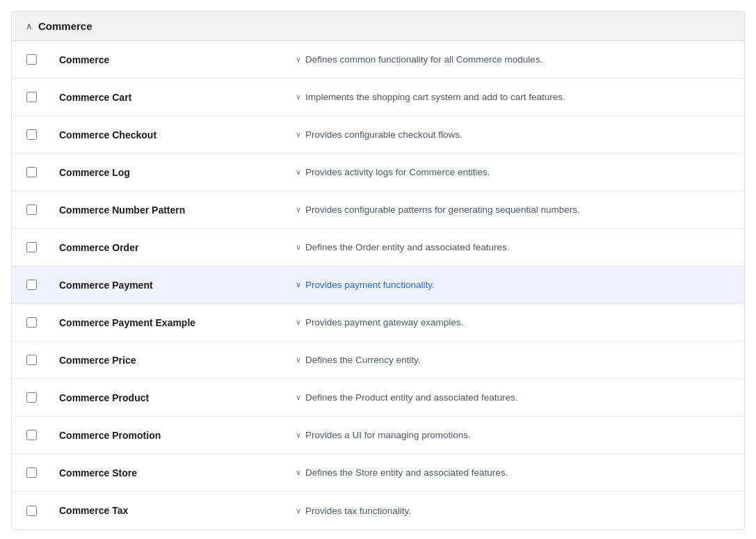 This screenshot has width=756, height=539. Describe the element at coordinates (378, 135) in the screenshot. I see `module-row: Commerce Checkout∨Provides configurable …` at that location.